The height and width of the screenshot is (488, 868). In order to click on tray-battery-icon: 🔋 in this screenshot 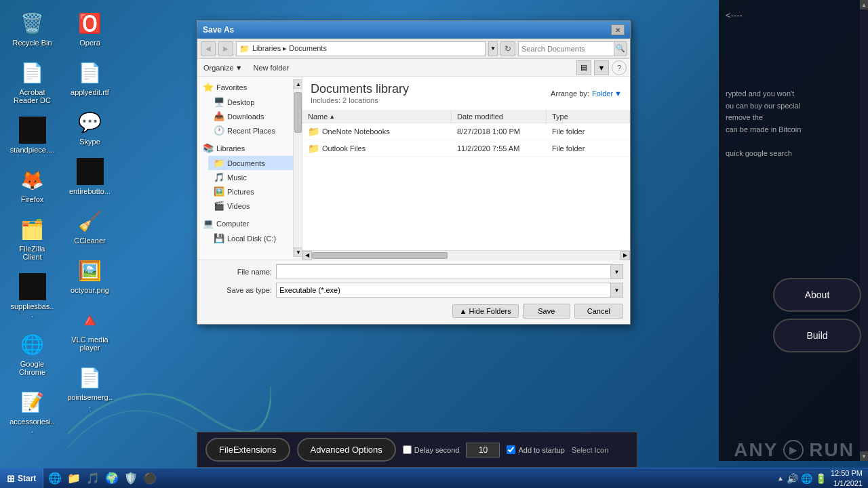, I will do `click(821, 479)`.